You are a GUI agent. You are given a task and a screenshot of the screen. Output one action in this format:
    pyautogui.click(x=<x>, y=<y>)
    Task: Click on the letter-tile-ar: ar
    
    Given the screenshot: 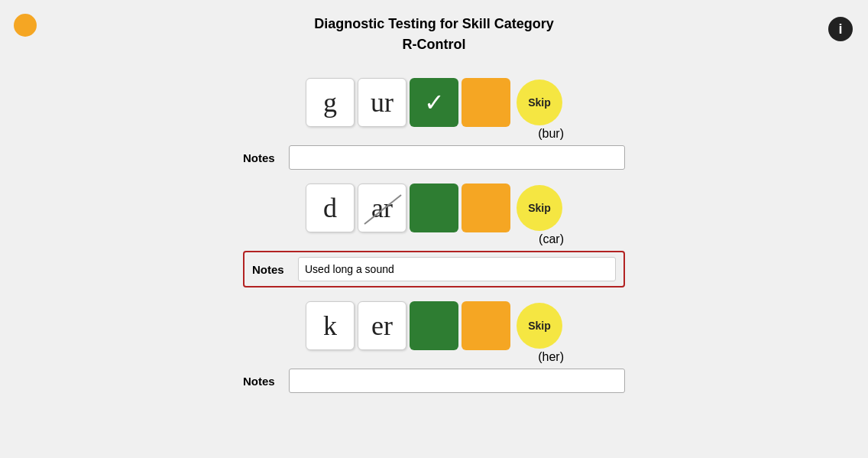 What is the action you would take?
    pyautogui.click(x=382, y=208)
    